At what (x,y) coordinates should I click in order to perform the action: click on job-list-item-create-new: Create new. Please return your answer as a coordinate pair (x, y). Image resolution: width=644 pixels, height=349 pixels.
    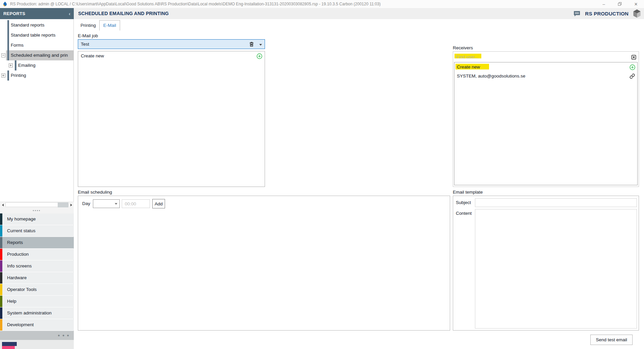
    Looking at the image, I should click on (171, 56).